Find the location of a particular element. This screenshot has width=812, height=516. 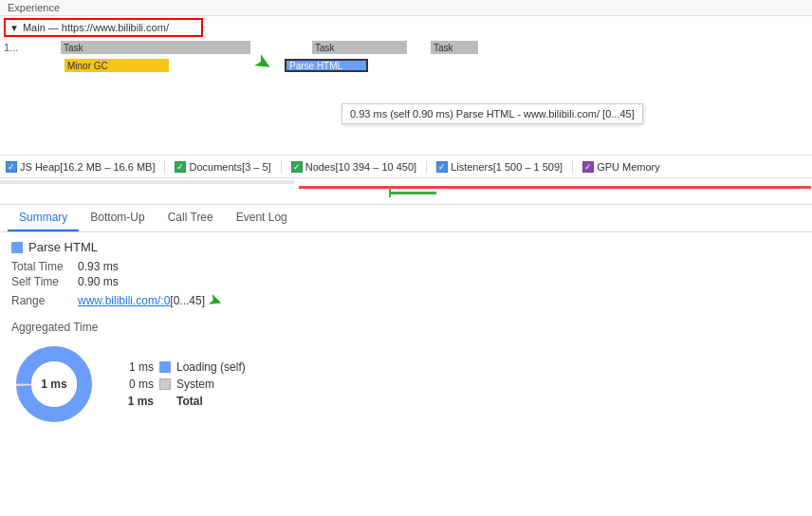

total-time-value: 0.93 ms is located at coordinates (99, 267).